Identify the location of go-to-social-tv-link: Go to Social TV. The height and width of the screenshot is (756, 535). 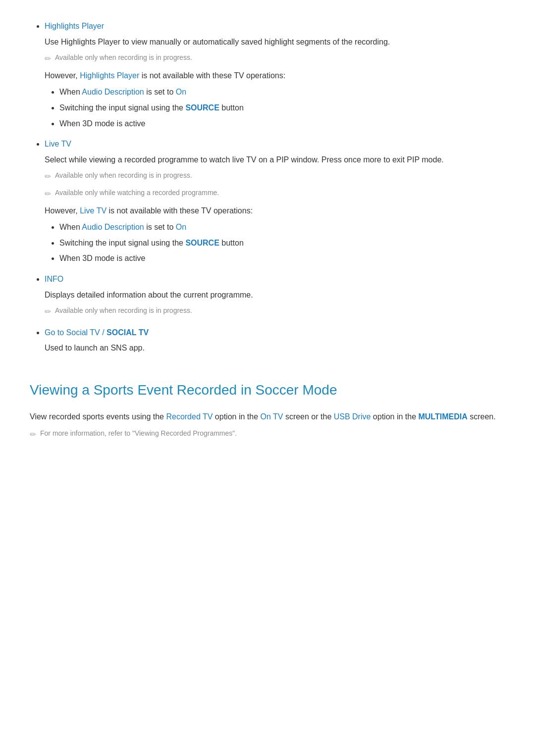
(72, 333).